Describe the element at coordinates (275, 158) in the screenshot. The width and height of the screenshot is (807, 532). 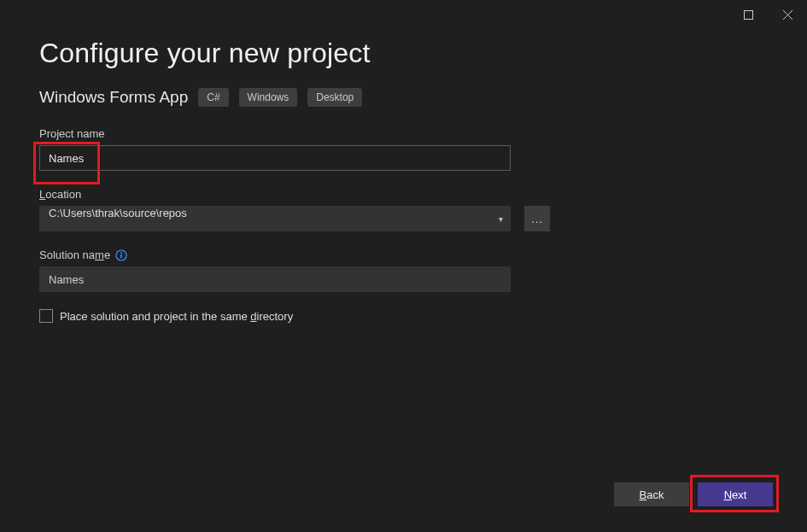
I see `project-name-input` at that location.